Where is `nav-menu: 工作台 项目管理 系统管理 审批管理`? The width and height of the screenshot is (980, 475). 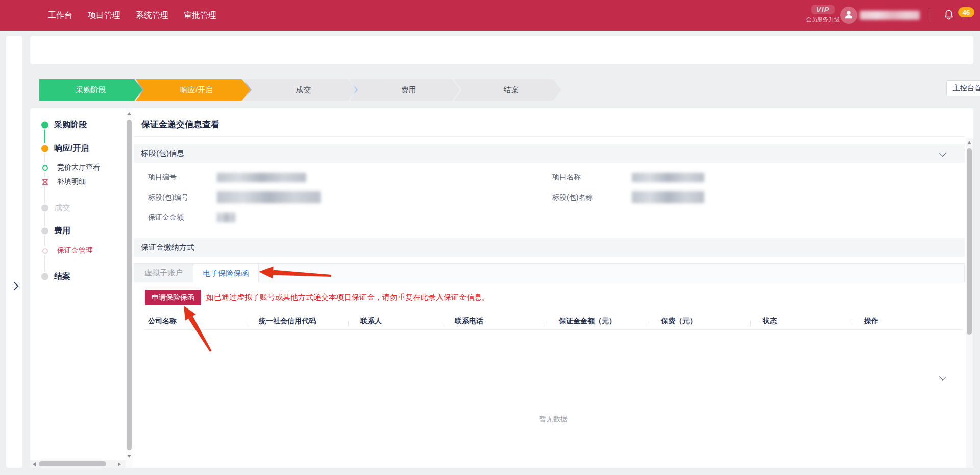
nav-menu: 工作台 项目管理 系统管理 审批管理 is located at coordinates (132, 15).